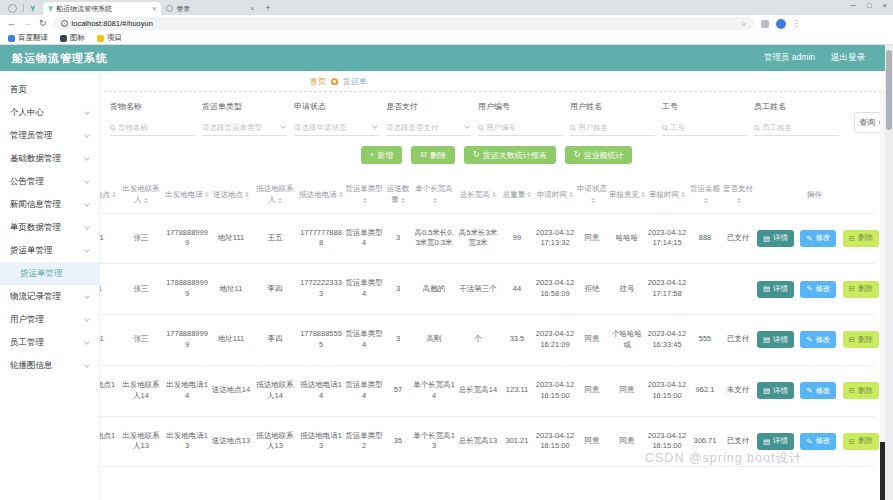 The image size is (893, 500). What do you see at coordinates (398, 194) in the screenshot?
I see `table-header-cell: 运送数量` at bounding box center [398, 194].